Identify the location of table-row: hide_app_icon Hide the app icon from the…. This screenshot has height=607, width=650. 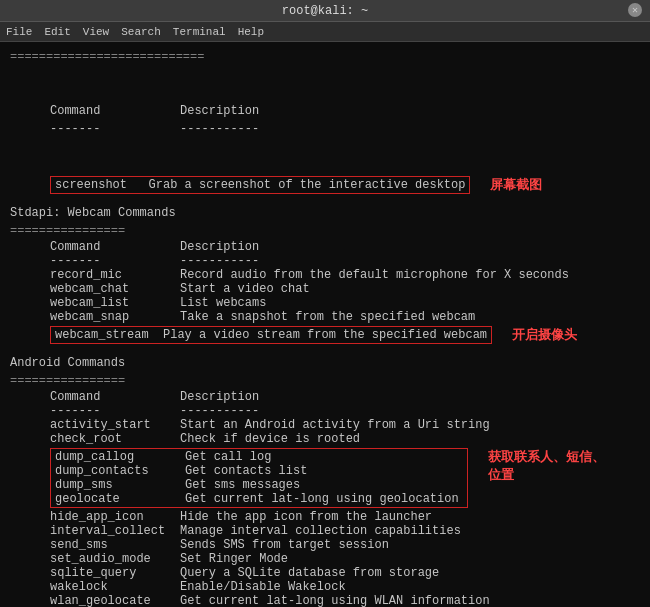
(272, 517).